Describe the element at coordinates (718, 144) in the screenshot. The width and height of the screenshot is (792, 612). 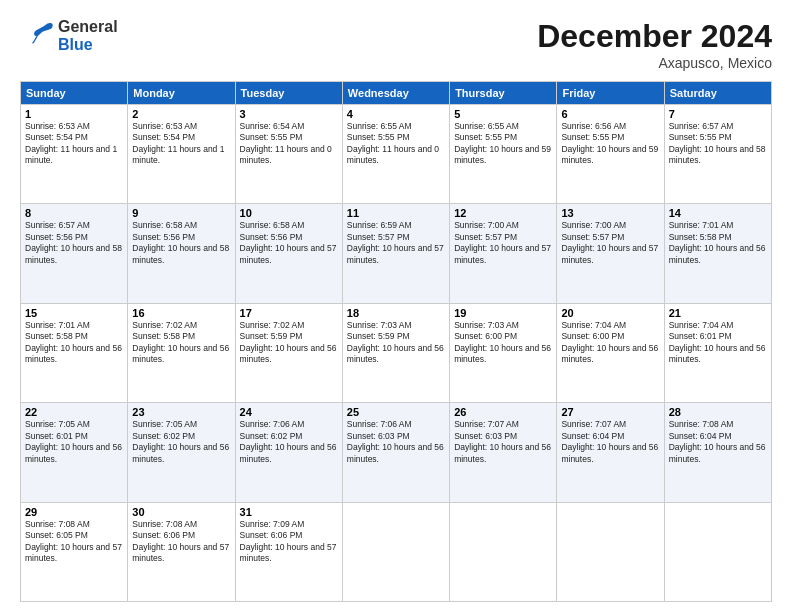
I see `day-info: Sunrise: 6:57 AM Sunset: 5:55 PM Dayligh…` at that location.